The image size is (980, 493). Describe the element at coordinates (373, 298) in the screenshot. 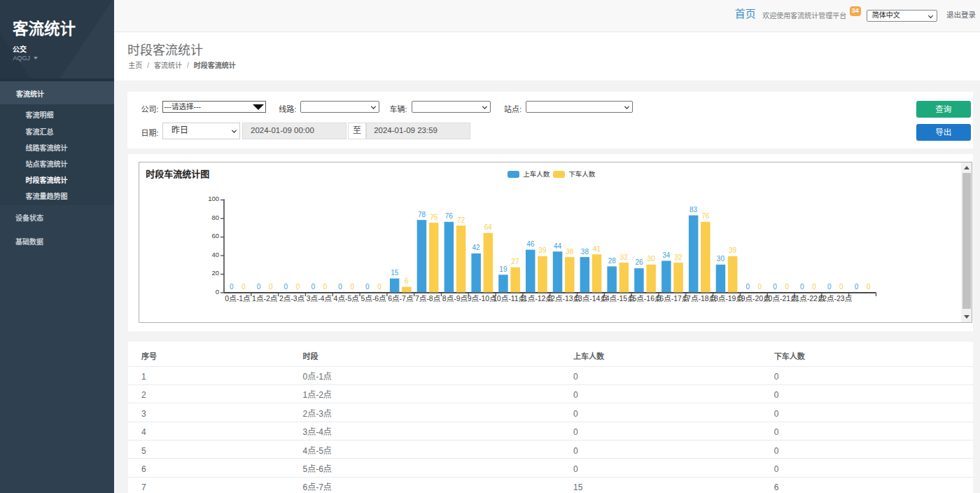

I see `svg-text: 5点-6点` at that location.